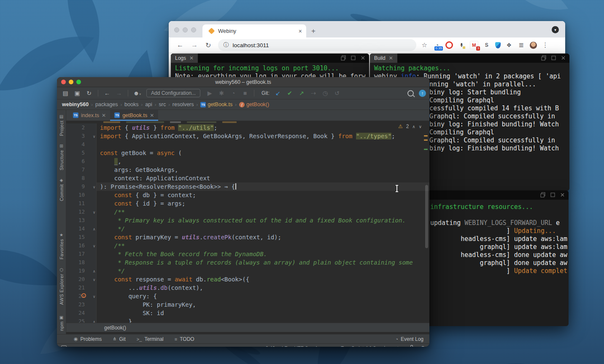 The image size is (604, 364). Describe the element at coordinates (521, 45) in the screenshot. I see `list-extension-icon` at that location.